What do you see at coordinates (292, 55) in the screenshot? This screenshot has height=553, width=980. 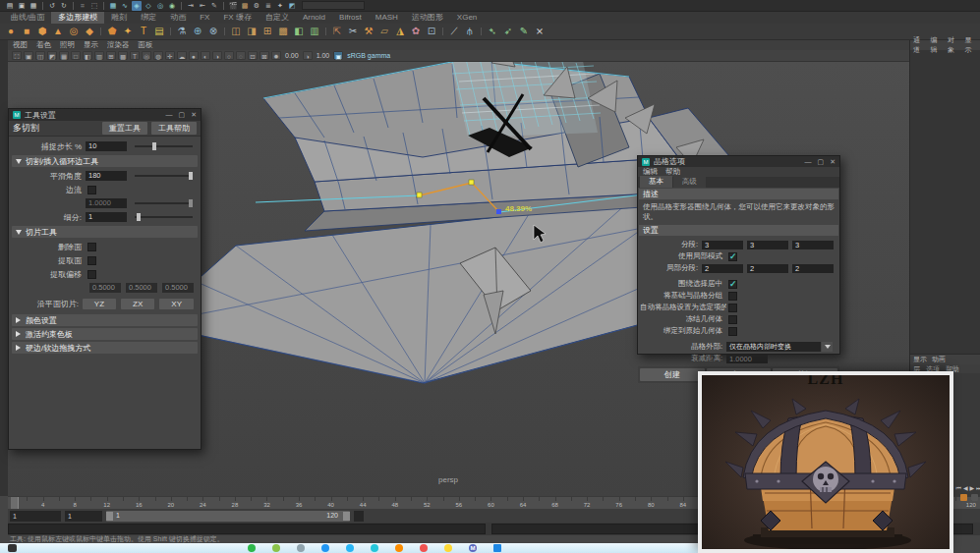 I see `exposure-value: 0.00` at bounding box center [292, 55].